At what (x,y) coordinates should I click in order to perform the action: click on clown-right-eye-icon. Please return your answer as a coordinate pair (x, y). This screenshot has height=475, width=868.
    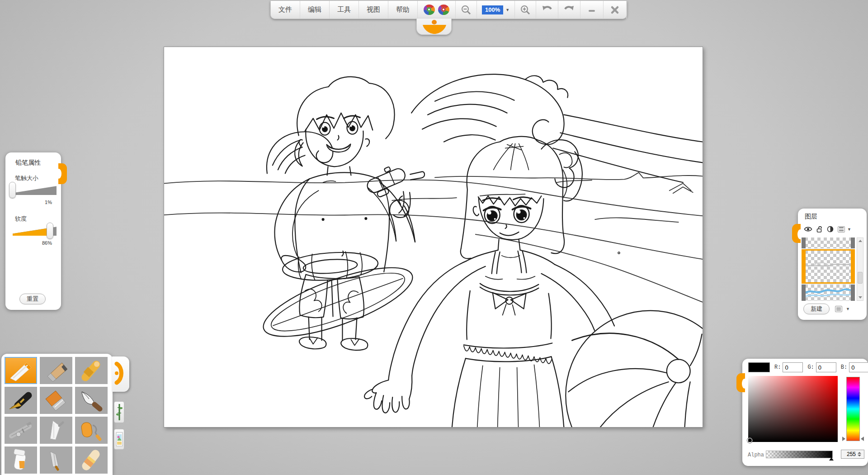
    Looking at the image, I should click on (444, 10).